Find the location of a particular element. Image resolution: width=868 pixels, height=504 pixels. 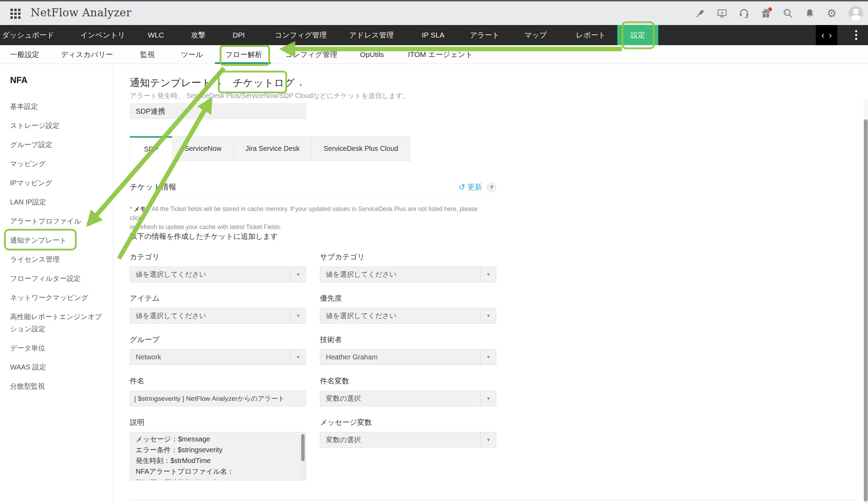

sidebar-item-distributed-monitoring: 分散型監視 is located at coordinates (59, 387).